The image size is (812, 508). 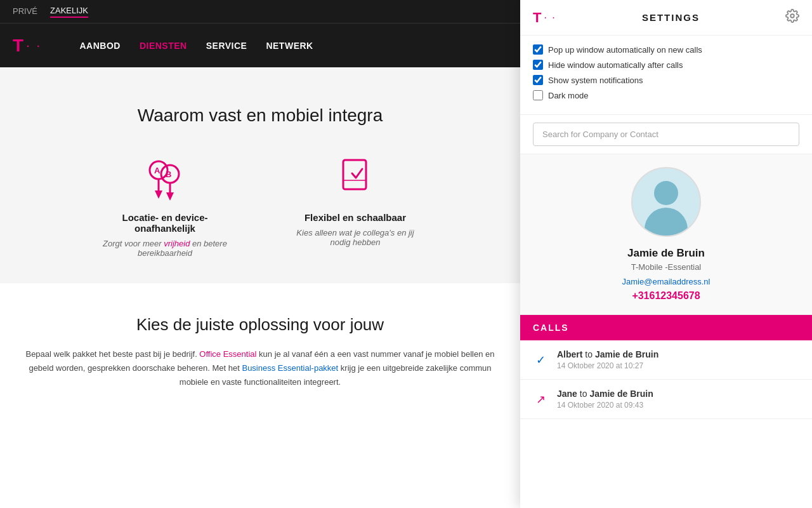 What do you see at coordinates (260, 325) in the screenshot?
I see `content-title: Kies de juiste oplossing voor jouw` at bounding box center [260, 325].